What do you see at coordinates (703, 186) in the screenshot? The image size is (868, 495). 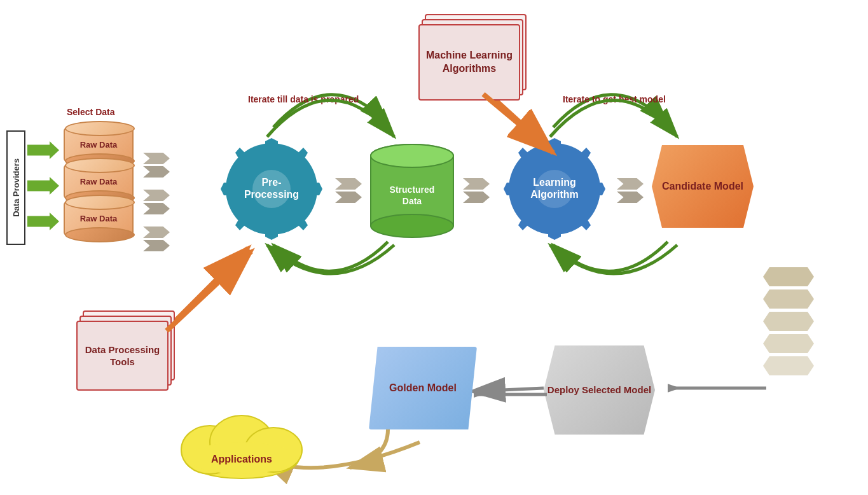 I see `candidate-model: Candidate Model` at bounding box center [703, 186].